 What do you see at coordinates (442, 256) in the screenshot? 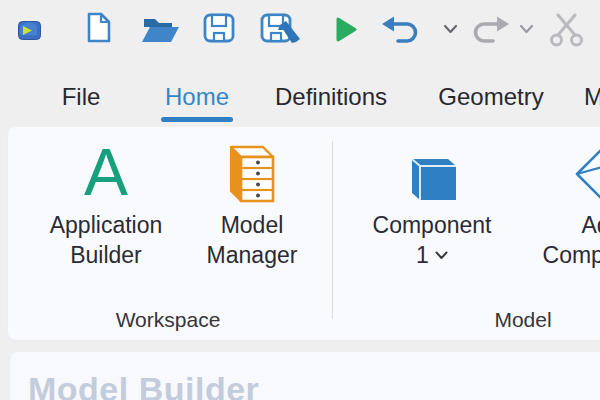
I see `component-dropdown-icon` at bounding box center [442, 256].